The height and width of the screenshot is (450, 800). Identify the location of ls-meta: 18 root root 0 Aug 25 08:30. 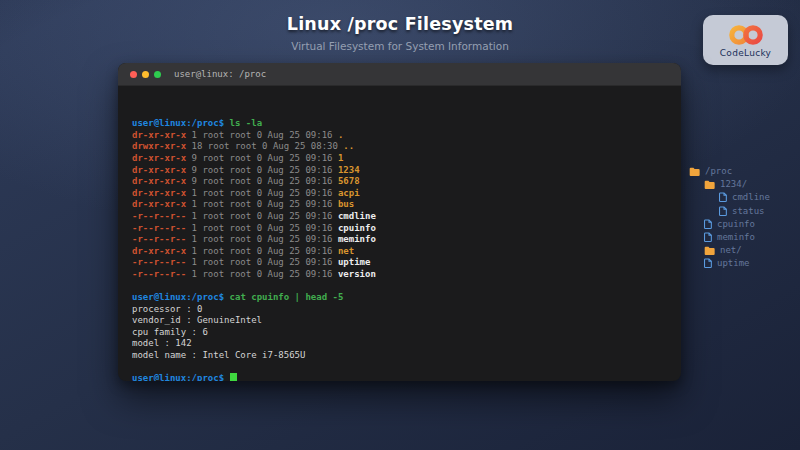
(264, 146).